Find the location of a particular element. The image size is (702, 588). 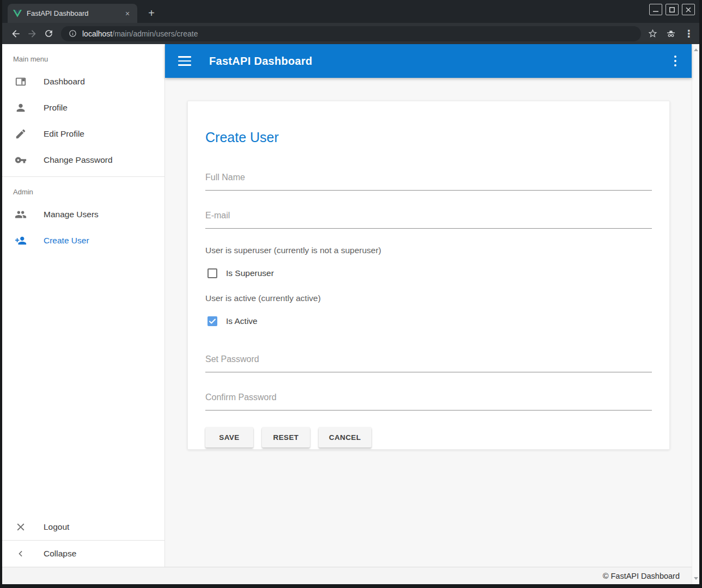

bookmark-star-icon is located at coordinates (652, 34).